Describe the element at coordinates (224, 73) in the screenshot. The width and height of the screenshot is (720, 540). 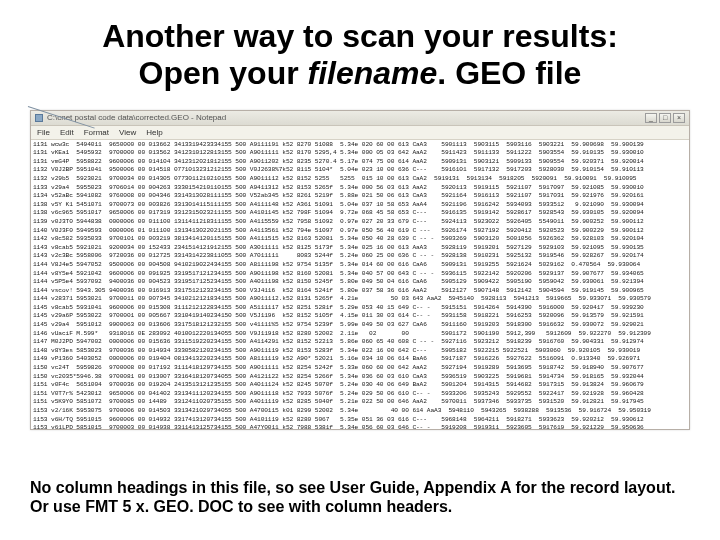
I see `title-line-2-pre: Open your` at that location.